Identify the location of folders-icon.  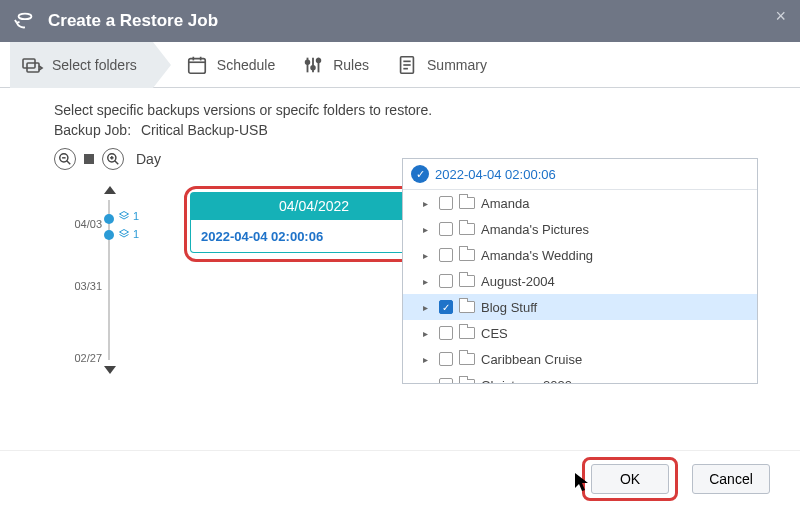
(32, 65).